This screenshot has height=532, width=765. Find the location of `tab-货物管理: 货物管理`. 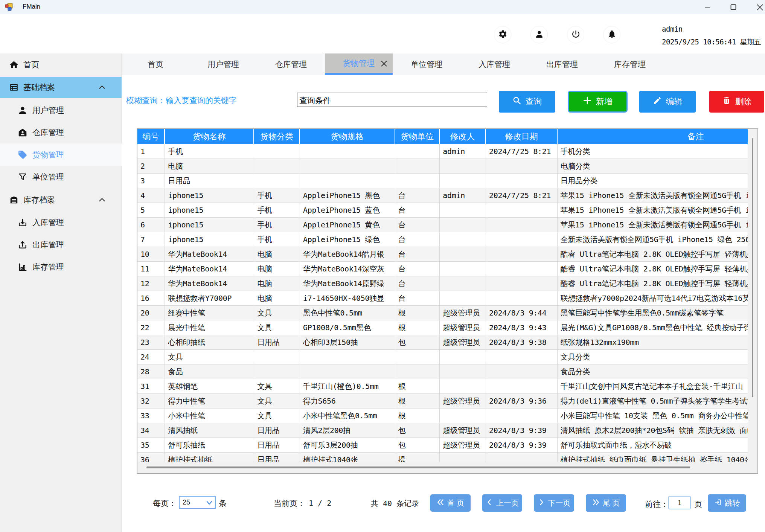

tab-货物管理: 货物管理 is located at coordinates (359, 63).